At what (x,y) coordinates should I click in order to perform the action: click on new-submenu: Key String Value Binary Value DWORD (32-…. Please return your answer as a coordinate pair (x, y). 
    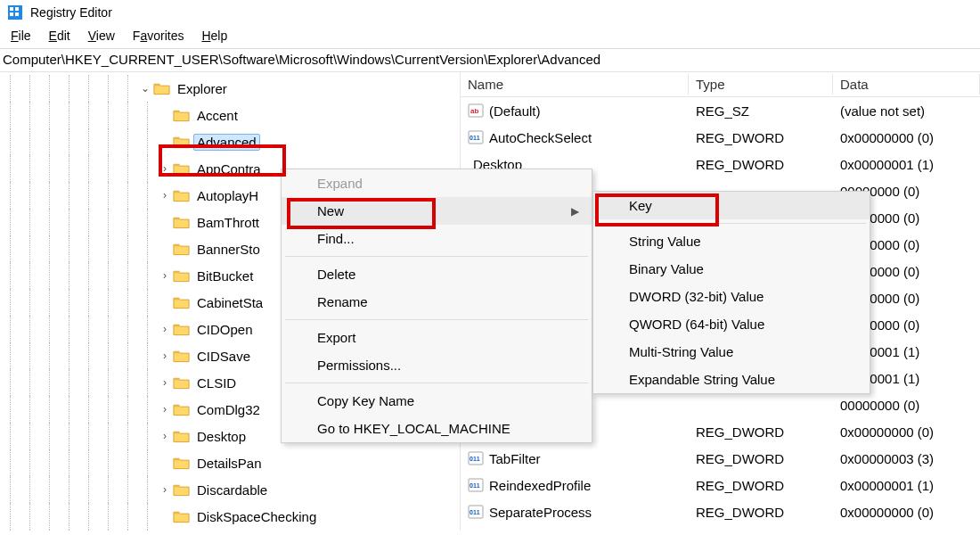
    Looking at the image, I should click on (731, 292).